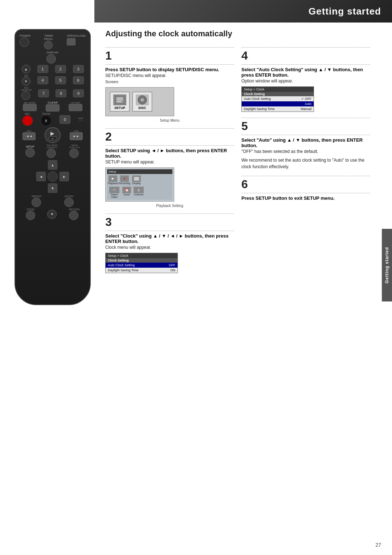 The image size is (392, 555). What do you see at coordinates (306, 80) in the screenshot?
I see `step-4: 4 Select "Auto Clock Setting" using ▲ / …` at bounding box center [306, 80].